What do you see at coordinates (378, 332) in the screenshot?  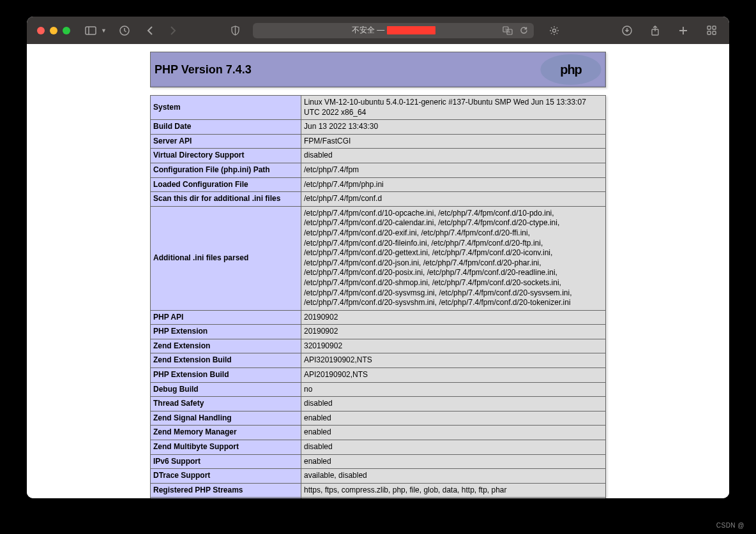 I see `table-row: PHP Extension20190902` at bounding box center [378, 332].